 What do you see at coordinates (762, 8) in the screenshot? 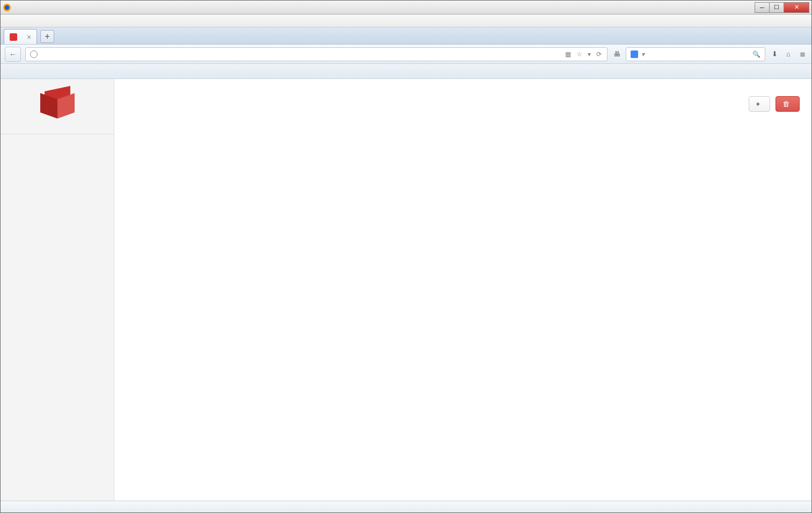
I see `minimize-button: ─` at bounding box center [762, 8].